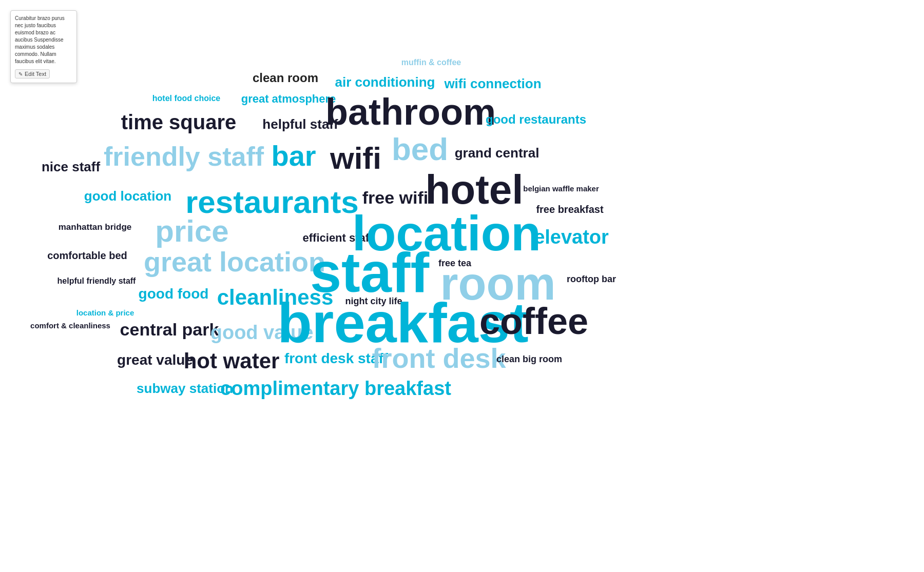  Describe the element at coordinates (21, 74) in the screenshot. I see `edit-icon: ✎` at that location.